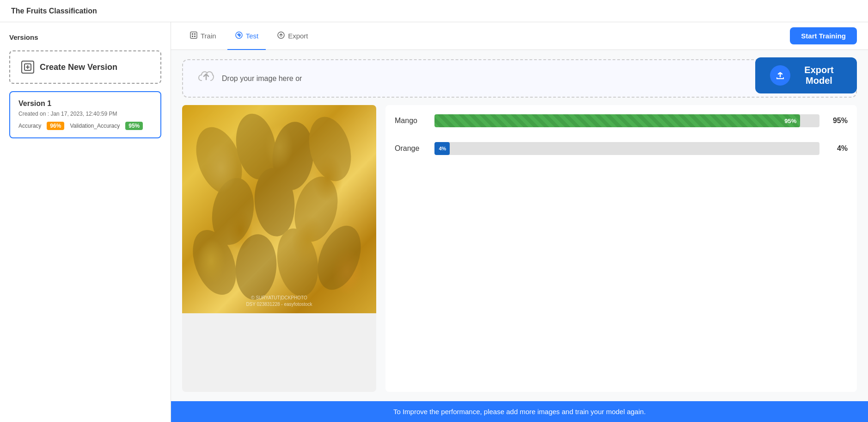  Describe the element at coordinates (819, 75) in the screenshot. I see `export-model-label: Export Model` at that location.